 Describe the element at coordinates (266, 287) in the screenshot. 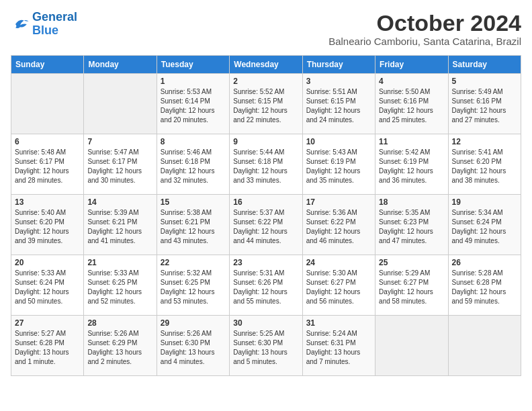

I see `day-info: Sunrise: 5:31 AM Sunset: 6:26 PM Dayligh…` at that location.